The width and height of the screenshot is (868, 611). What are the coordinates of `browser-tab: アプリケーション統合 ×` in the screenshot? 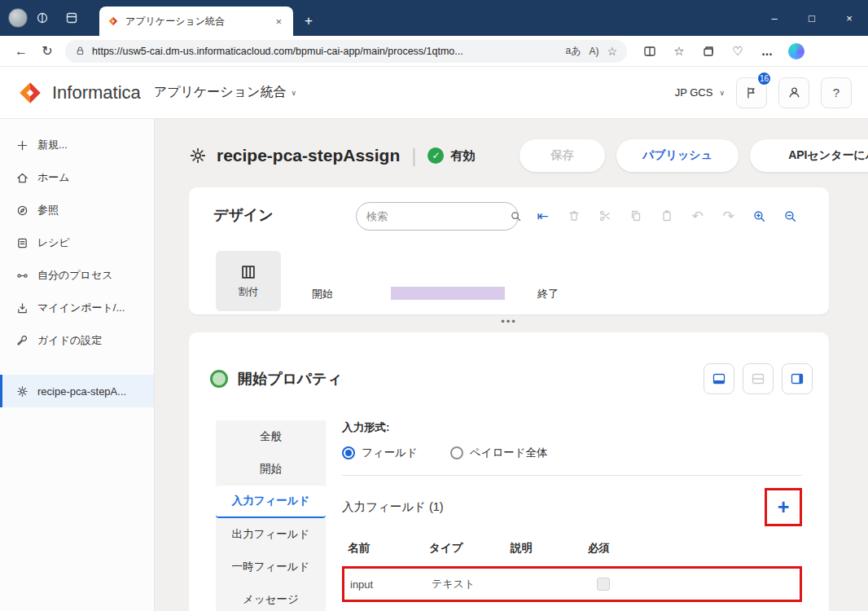 It's located at (196, 21).